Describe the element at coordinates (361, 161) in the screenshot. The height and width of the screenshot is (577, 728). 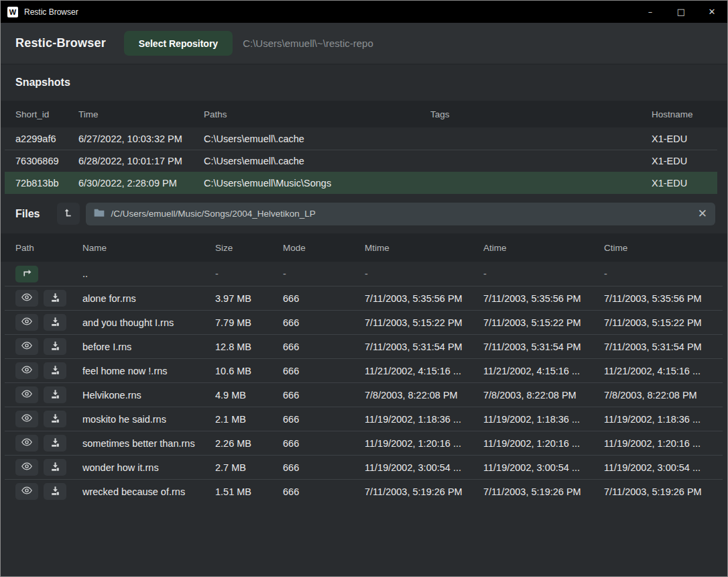
I see `snapshot-row: 76306869 6/28/2022, 10:01:17 PM C:\Users…` at that location.